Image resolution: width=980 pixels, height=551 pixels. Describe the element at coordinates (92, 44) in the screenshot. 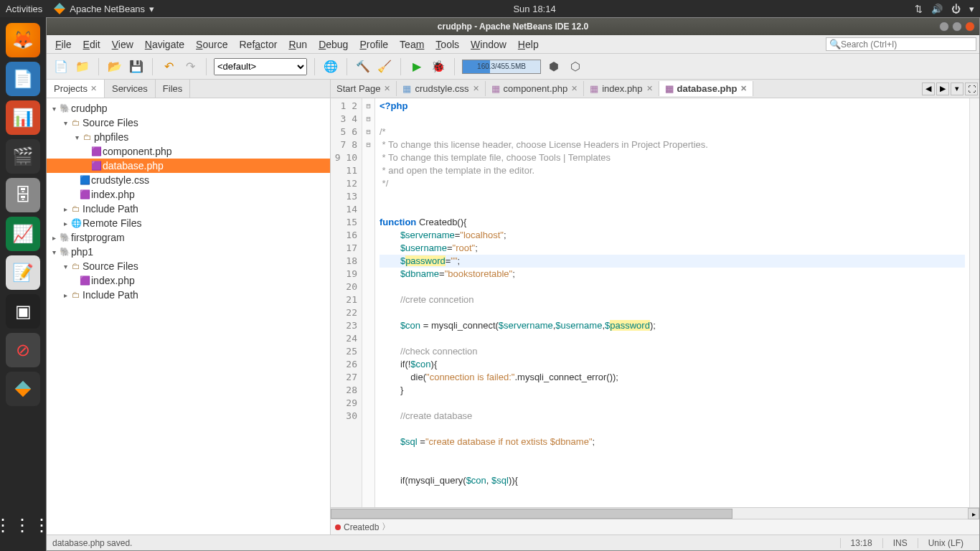

I see `menu-edit: Edit` at that location.